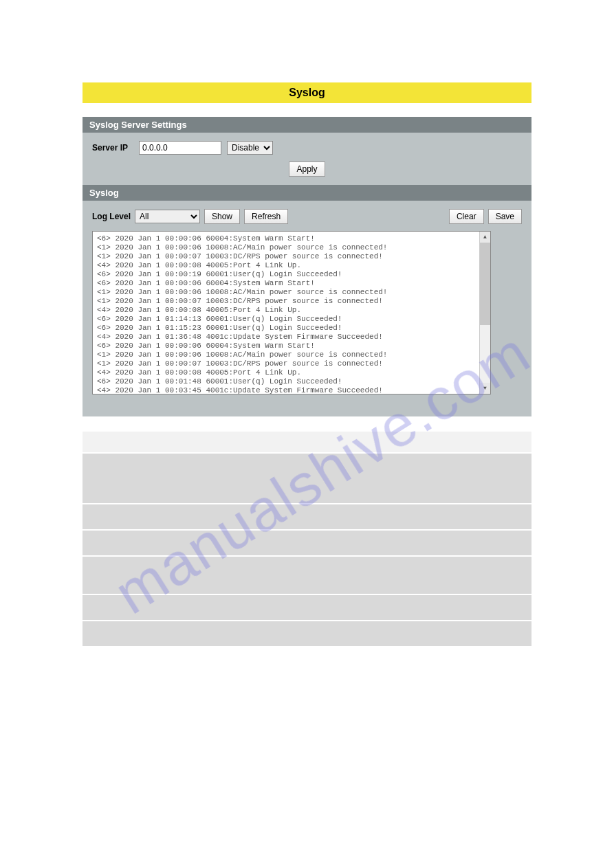 The width and height of the screenshot is (614, 868). Describe the element at coordinates (505, 216) in the screenshot. I see `save-button: Save` at that location.